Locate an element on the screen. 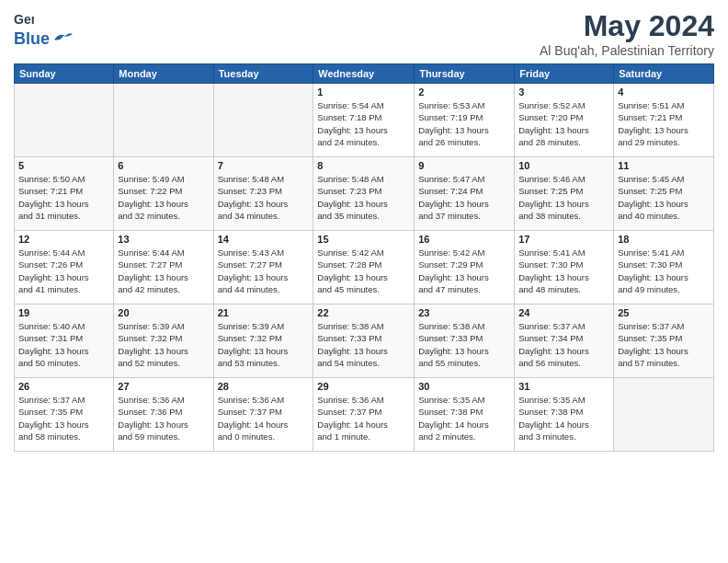  cell-w1-d6: 11Sunrise: 5:45 AM Sunset: 7:25 PM Dayli… is located at coordinates (664, 194).